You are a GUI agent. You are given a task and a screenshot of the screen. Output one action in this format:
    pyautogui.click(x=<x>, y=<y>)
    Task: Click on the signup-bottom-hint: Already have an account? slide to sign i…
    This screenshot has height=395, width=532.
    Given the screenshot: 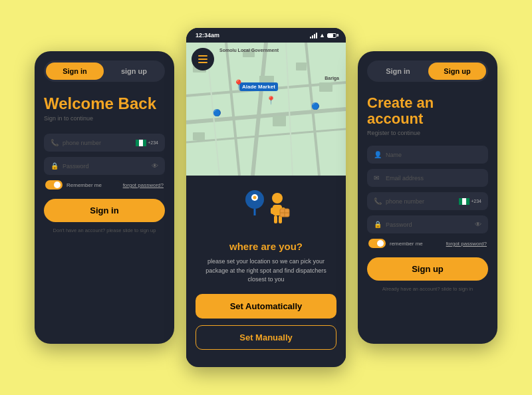 What is the action you would take?
    pyautogui.click(x=428, y=289)
    